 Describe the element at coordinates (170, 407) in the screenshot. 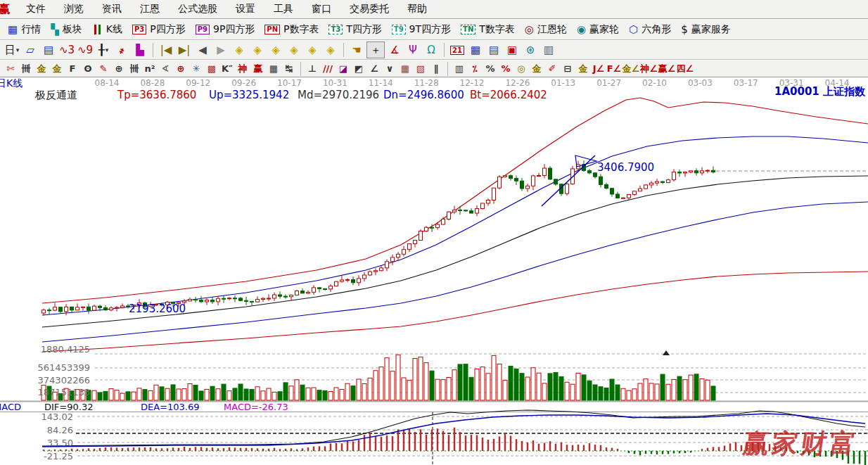

I see `macd-dea-value: DEA=103.69` at that location.